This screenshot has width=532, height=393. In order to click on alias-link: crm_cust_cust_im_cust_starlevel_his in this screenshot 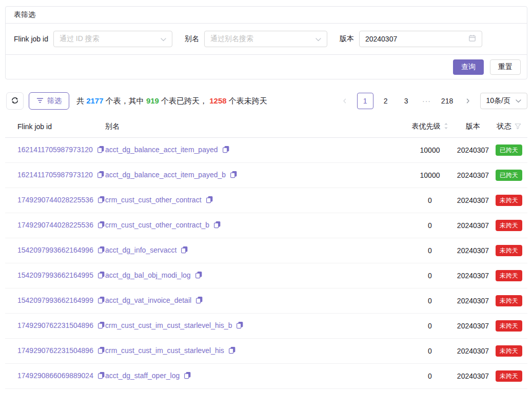, I will do `click(165, 350)`.